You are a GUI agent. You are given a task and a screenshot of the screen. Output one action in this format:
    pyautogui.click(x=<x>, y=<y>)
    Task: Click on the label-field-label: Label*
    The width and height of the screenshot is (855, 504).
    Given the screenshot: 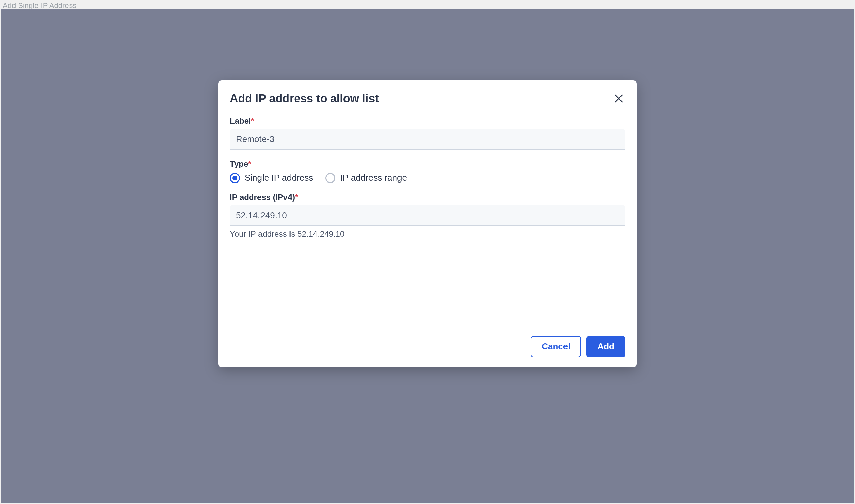 What is the action you would take?
    pyautogui.click(x=427, y=121)
    